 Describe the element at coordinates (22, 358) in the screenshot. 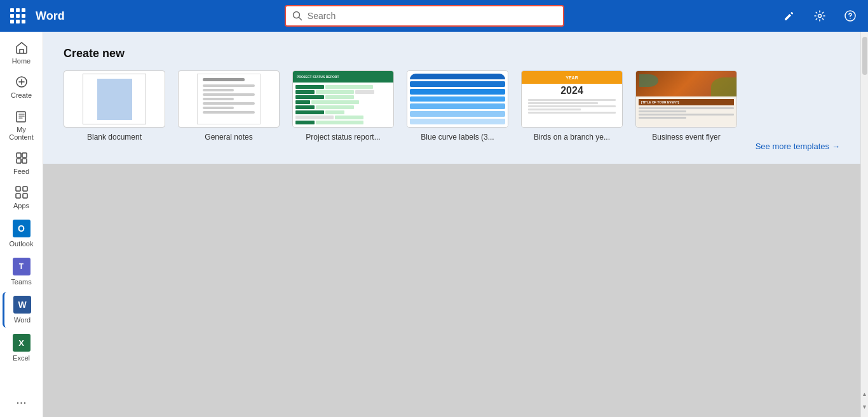

I see `excel-label: Excel` at that location.